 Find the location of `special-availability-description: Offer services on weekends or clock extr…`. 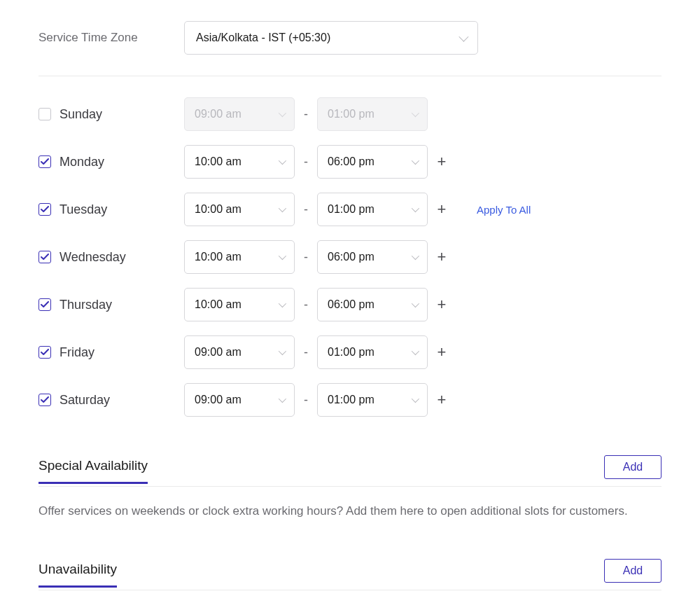

special-availability-description: Offer services on weekends or clock extr… is located at coordinates (350, 511).